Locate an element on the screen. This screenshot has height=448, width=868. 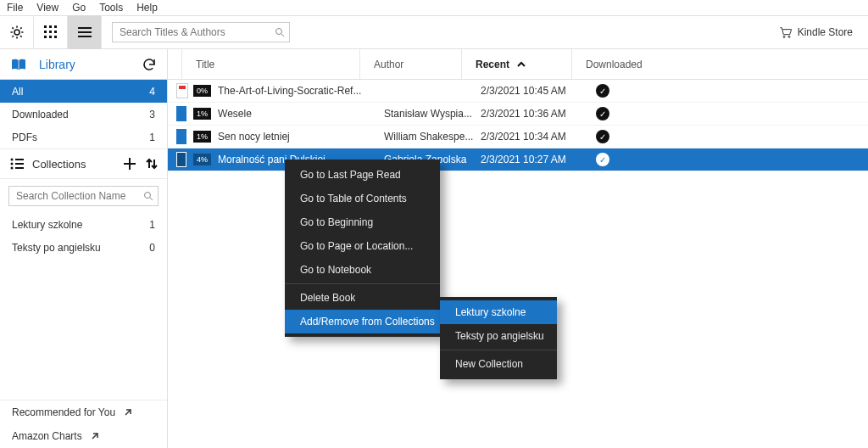
ctx-add-remove-collections: Add/Remove from Collections is located at coordinates (363, 322).